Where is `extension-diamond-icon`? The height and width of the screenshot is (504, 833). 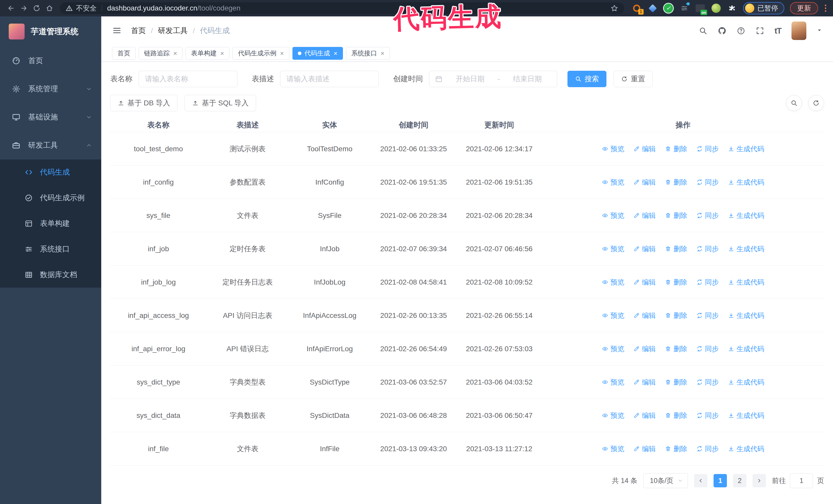
extension-diamond-icon is located at coordinates (652, 8).